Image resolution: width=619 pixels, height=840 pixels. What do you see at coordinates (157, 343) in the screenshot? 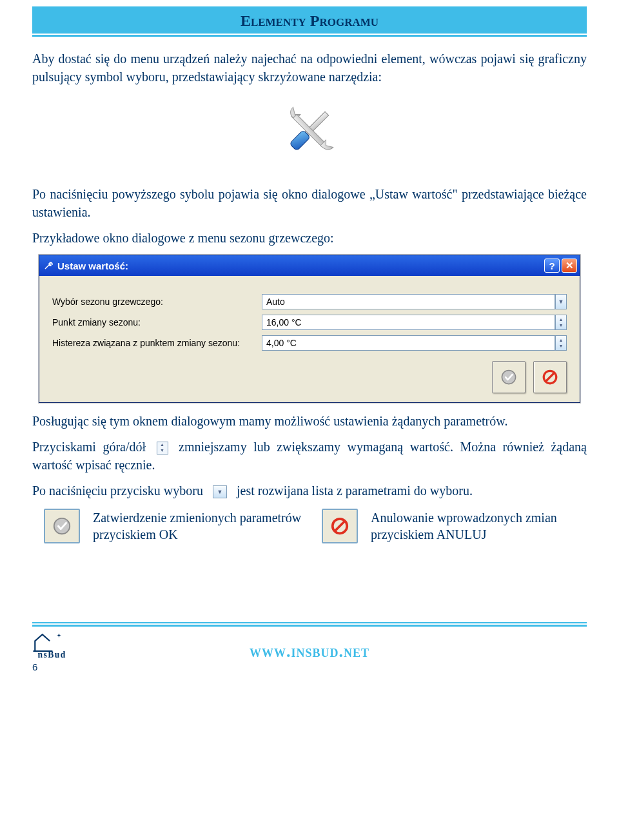
I see `field-label: Histereza związana z punktem zmiany sezo…` at bounding box center [157, 343].